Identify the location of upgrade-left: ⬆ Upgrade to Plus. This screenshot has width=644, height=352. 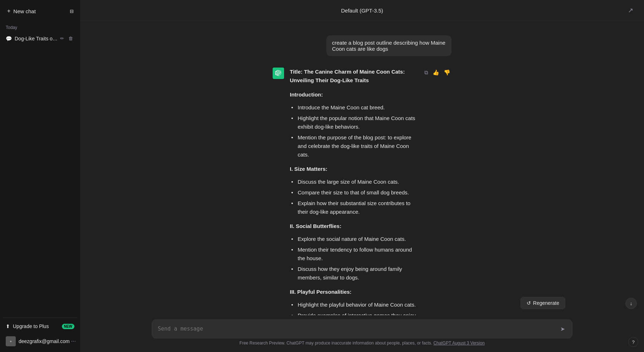
(27, 326).